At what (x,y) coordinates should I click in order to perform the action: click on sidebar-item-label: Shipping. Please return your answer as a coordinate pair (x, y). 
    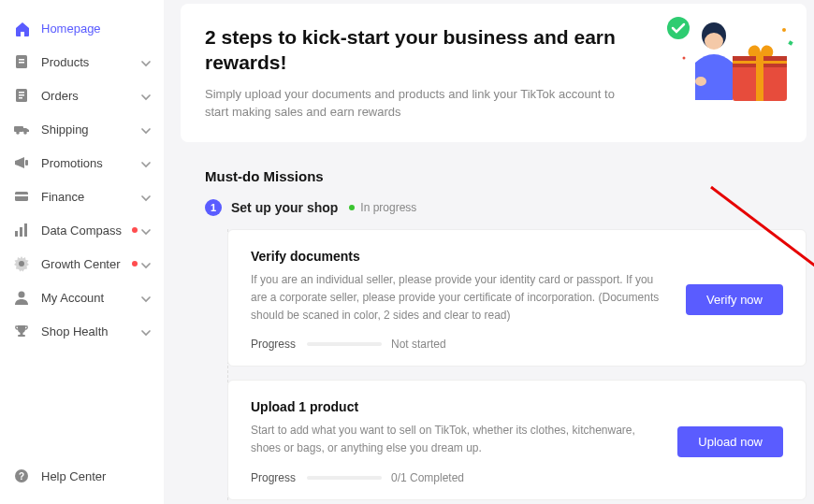
    Looking at the image, I should click on (90, 129).